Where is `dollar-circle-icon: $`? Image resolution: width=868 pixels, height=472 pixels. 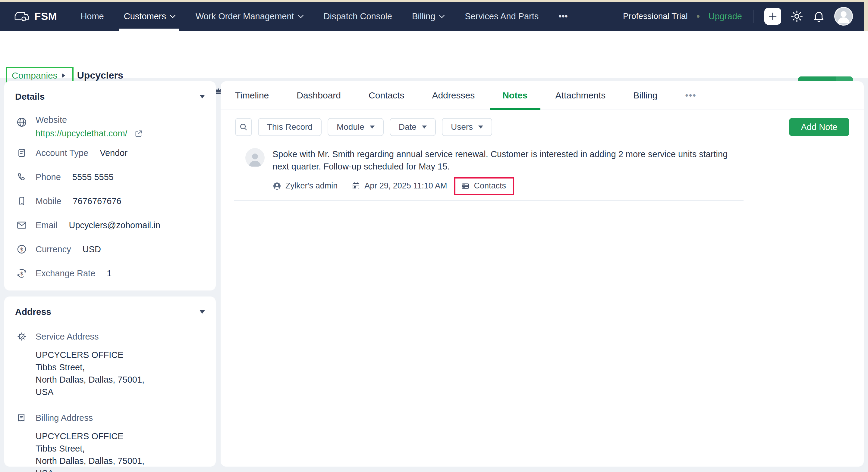 dollar-circle-icon: $ is located at coordinates (22, 249).